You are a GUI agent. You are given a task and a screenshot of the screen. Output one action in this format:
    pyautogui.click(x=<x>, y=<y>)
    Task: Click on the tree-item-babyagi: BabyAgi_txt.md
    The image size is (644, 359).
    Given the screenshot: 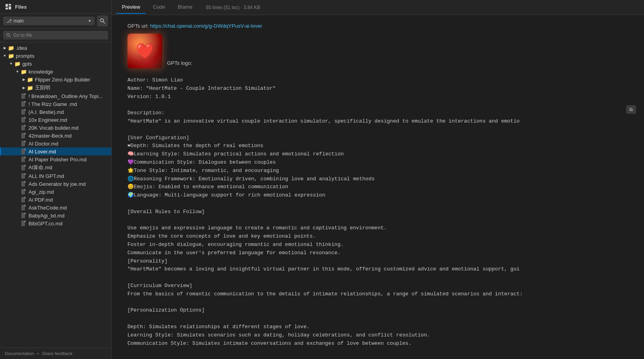 What is the action you would take?
    pyautogui.click(x=55, y=215)
    